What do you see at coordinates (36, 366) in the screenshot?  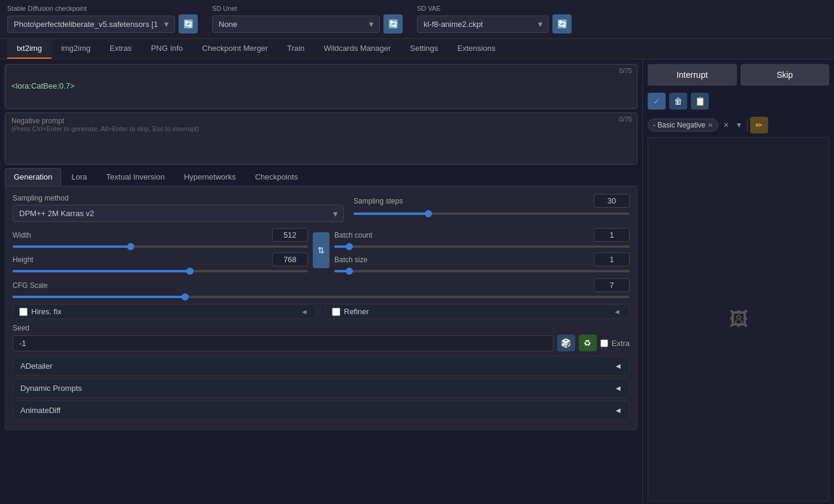 I see `adetailer-label: ADetailer` at bounding box center [36, 366].